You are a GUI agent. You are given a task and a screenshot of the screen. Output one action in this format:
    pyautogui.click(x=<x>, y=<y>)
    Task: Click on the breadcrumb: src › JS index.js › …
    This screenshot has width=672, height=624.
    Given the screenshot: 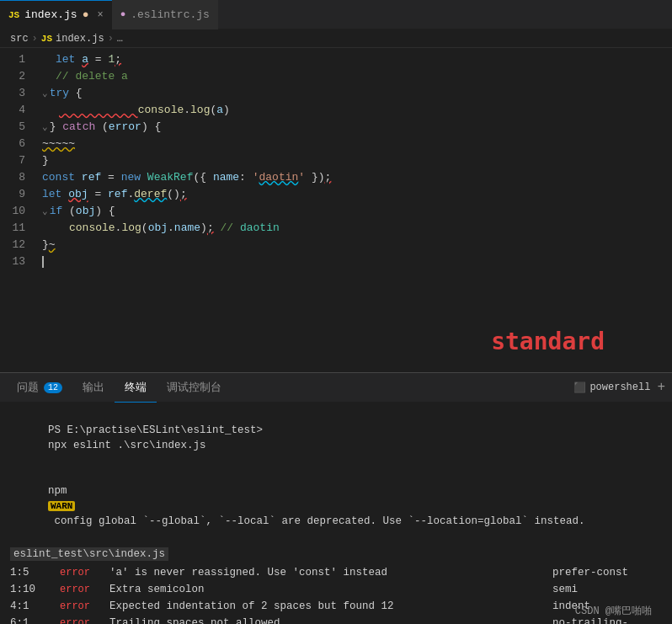 What is the action you would take?
    pyautogui.click(x=336, y=39)
    